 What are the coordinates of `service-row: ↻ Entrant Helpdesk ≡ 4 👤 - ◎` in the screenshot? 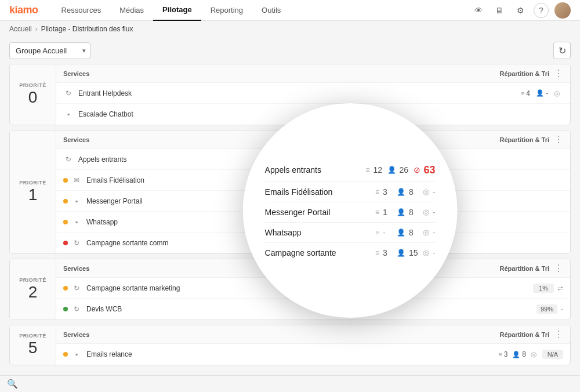 It's located at (313, 93).